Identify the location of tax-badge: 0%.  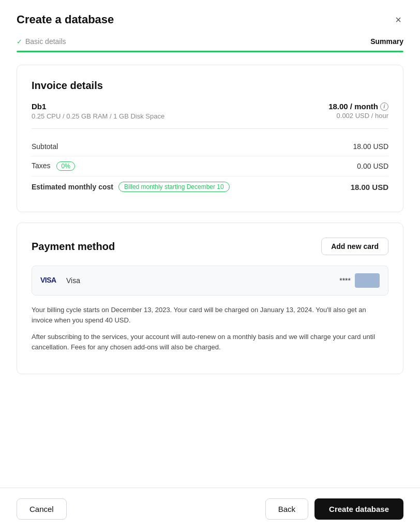
(65, 166).